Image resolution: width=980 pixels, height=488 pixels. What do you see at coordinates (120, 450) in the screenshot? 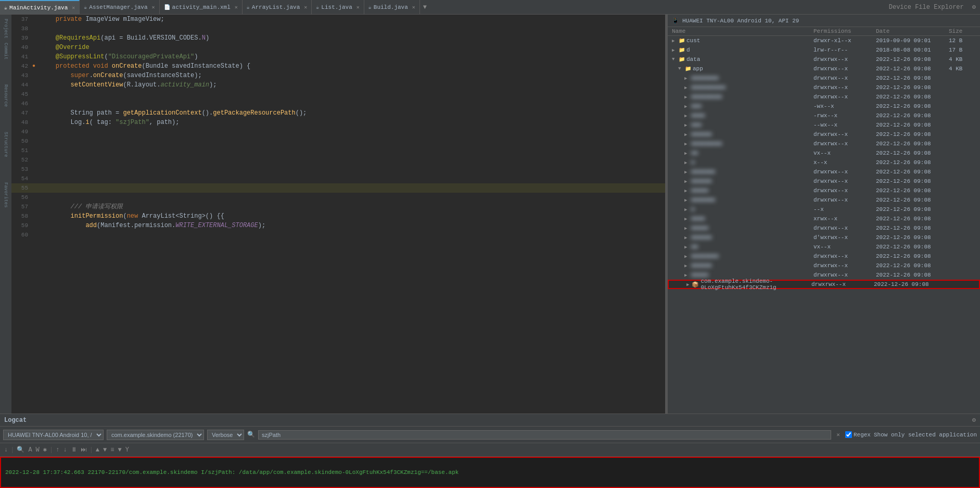
I see `action-filter-down-btn: ▼` at bounding box center [120, 450].